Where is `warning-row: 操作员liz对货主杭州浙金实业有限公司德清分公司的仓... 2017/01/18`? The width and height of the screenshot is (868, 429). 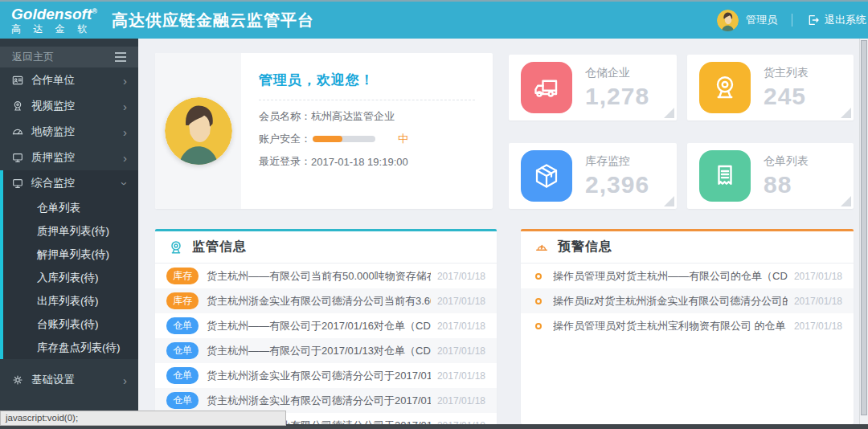
warning-row: 操作员liz对货主杭州浙金实业有限公司德清分公司的仓... 2017/01/18 is located at coordinates (687, 300).